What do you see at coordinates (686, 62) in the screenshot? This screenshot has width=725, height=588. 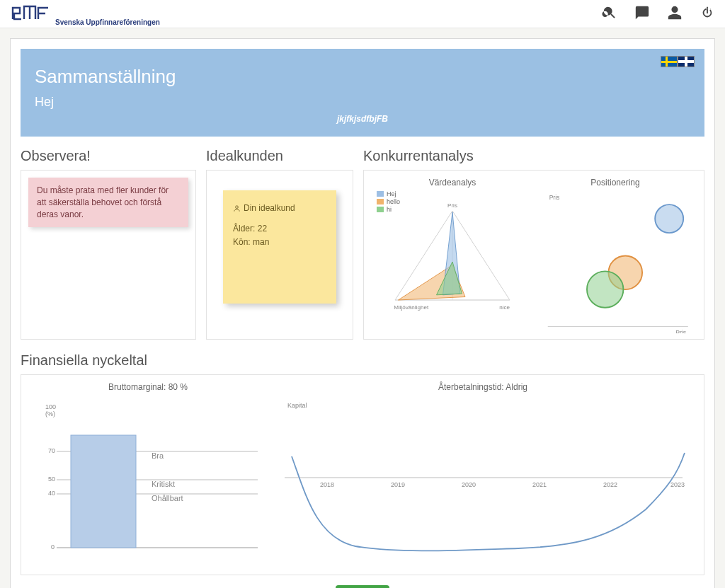 I see `flag-uk-icon` at bounding box center [686, 62].